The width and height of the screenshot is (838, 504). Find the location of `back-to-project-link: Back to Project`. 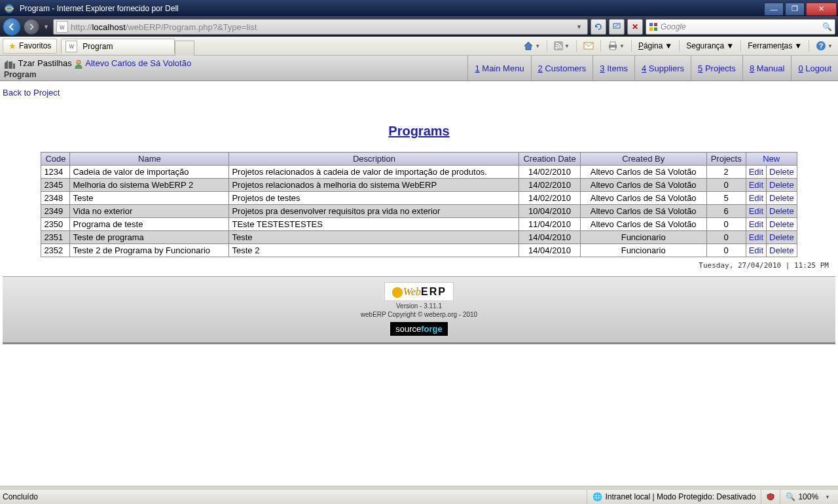

back-to-project-link: Back to Project is located at coordinates (31, 93).